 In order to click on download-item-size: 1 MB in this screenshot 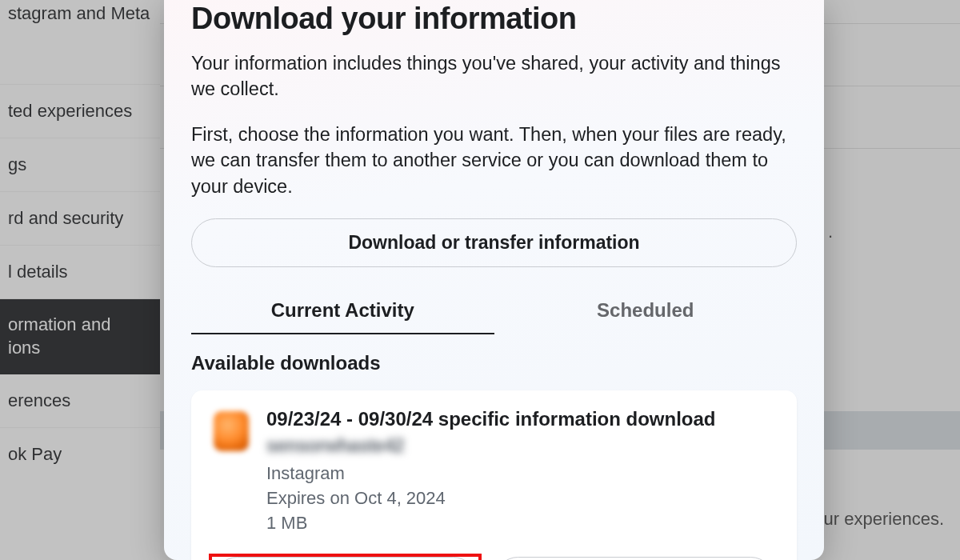, I will do `click(520, 523)`.